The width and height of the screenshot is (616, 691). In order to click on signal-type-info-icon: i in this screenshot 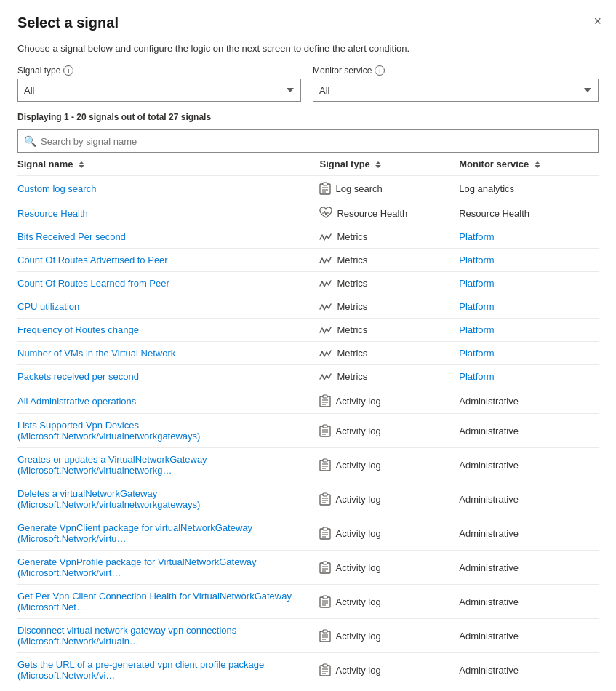, I will do `click(68, 71)`.